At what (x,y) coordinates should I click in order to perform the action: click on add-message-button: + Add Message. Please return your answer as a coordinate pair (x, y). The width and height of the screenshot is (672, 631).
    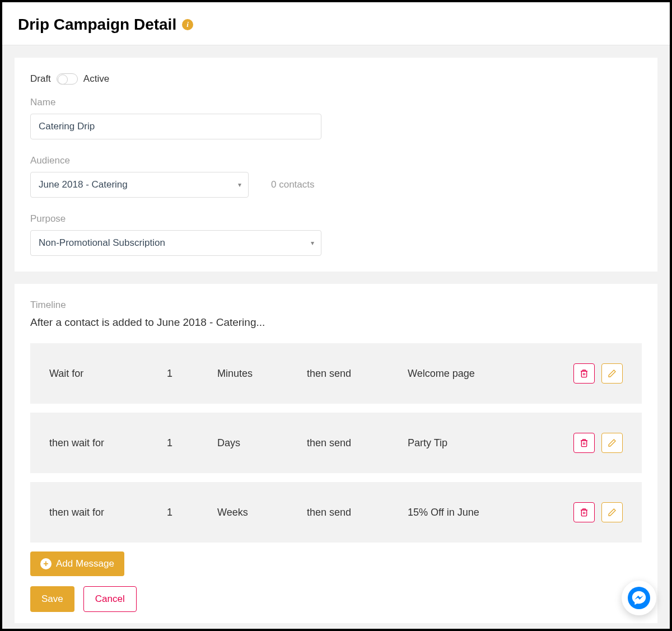
    Looking at the image, I should click on (77, 564).